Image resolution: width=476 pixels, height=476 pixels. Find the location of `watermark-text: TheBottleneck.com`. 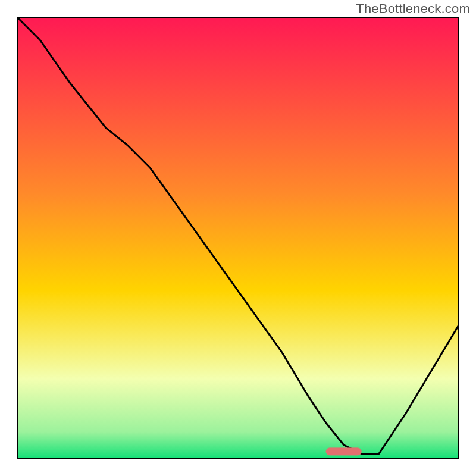

watermark-text: TheBottleneck.com is located at coordinates (413, 9).